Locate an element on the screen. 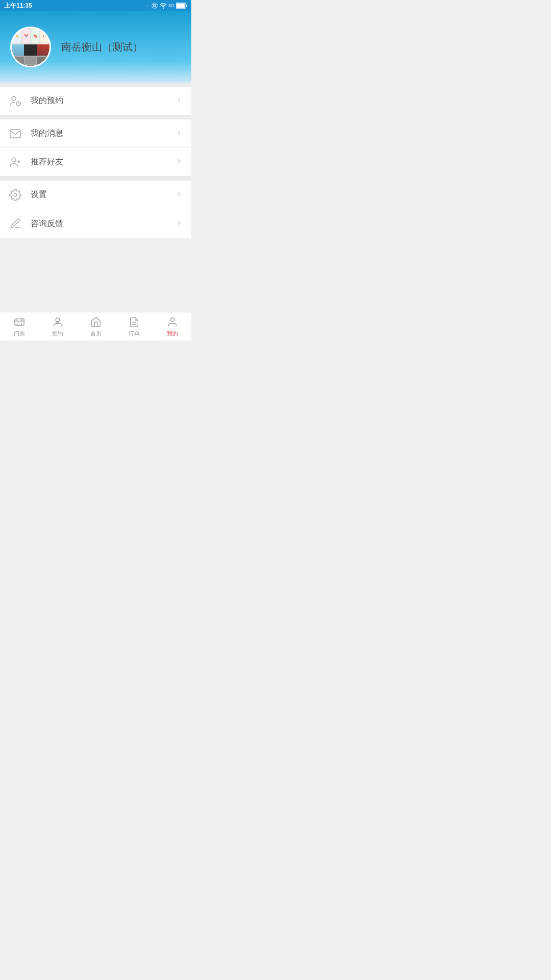 This screenshot has width=551, height=980. chevron-icon-appointment is located at coordinates (179, 101).